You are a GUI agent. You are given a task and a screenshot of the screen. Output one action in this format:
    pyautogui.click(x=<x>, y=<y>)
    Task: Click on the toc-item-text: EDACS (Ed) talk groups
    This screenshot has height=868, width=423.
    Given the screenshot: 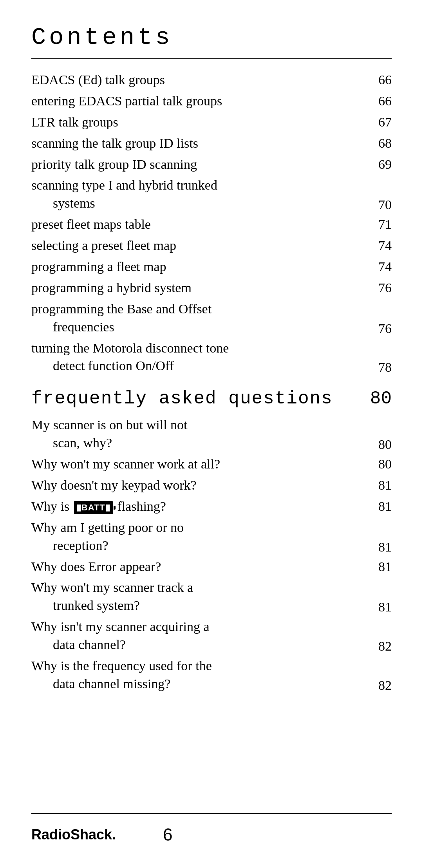 What is the action you would take?
    pyautogui.click(x=201, y=80)
    